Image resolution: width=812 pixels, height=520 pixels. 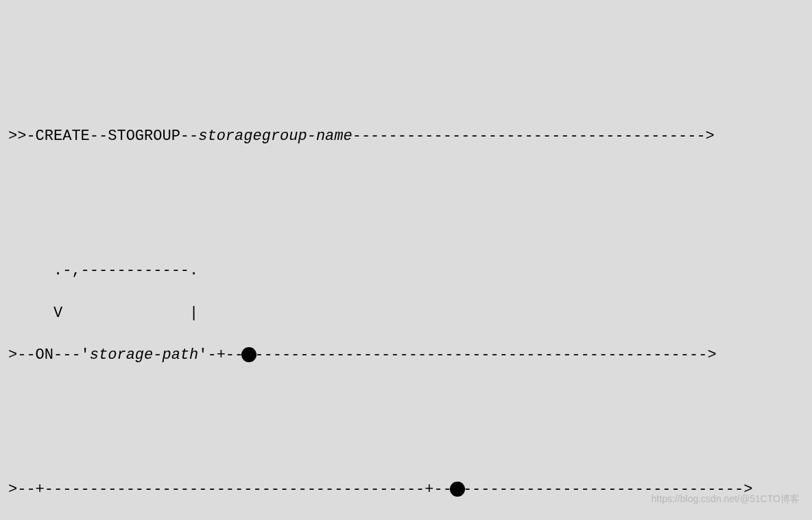 I want to click on loop-top: .-,------------., so click(x=406, y=272).